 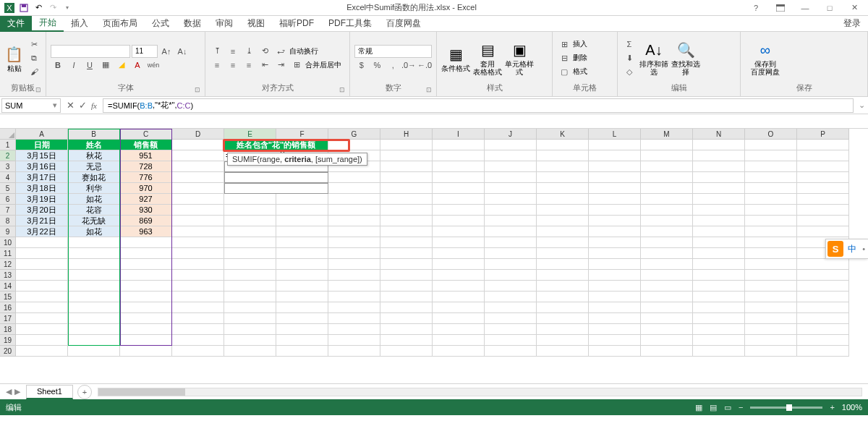 What do you see at coordinates (8, 265) in the screenshot?
I see `row-header: 12` at bounding box center [8, 265].